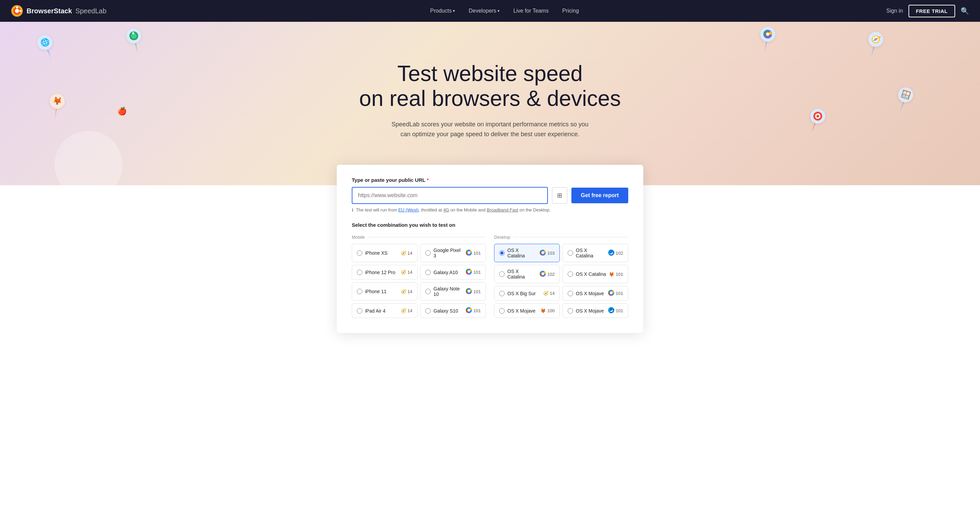 Image resolution: width=980 pixels, height=523 pixels. What do you see at coordinates (428, 180) in the screenshot?
I see `required-marker: *` at bounding box center [428, 180].